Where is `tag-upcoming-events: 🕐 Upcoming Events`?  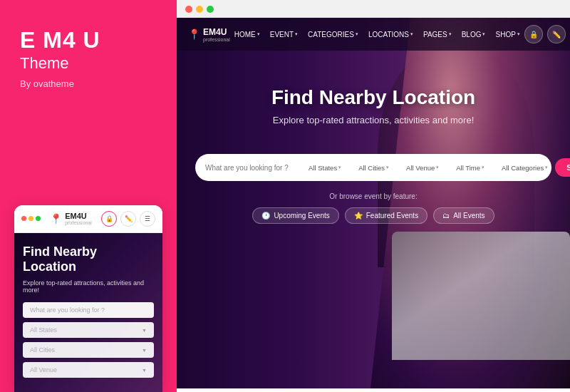
tag-upcoming-events: 🕐 Upcoming Events is located at coordinates (295, 215).